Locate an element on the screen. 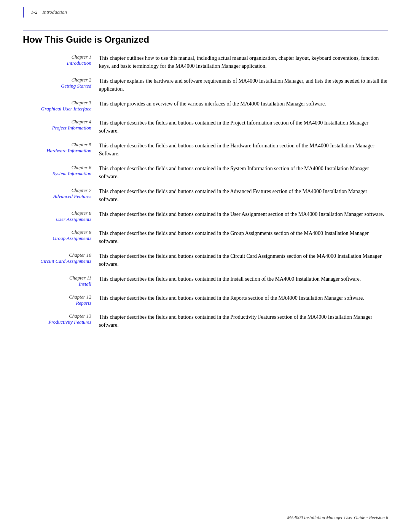 This screenshot has height=532, width=411. chapter-name-5: Hardware Information is located at coordinates (57, 151).